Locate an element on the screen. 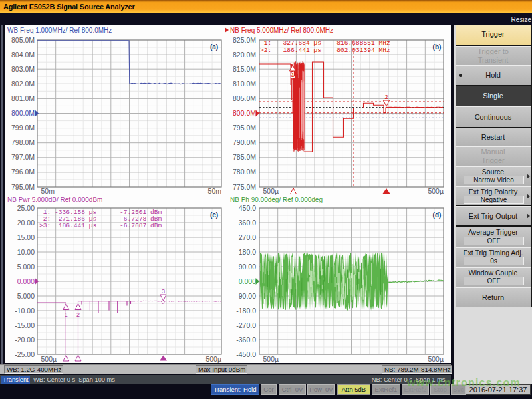 The width and height of the screenshot is (532, 399). svg-text: 801.0M is located at coordinates (23, 98).